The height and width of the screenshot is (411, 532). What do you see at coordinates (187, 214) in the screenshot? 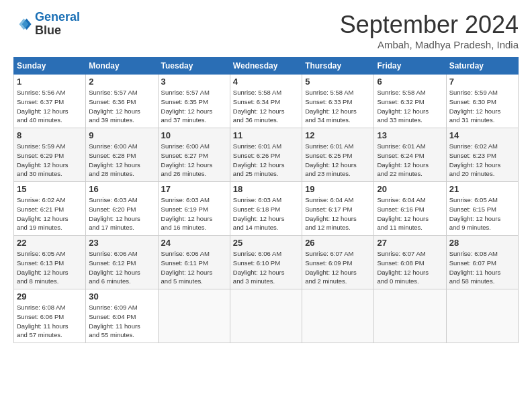
I see `day-info: Sunrise: 6:03 AMSunset: 6:19 PMDaylight:…` at bounding box center [187, 214].